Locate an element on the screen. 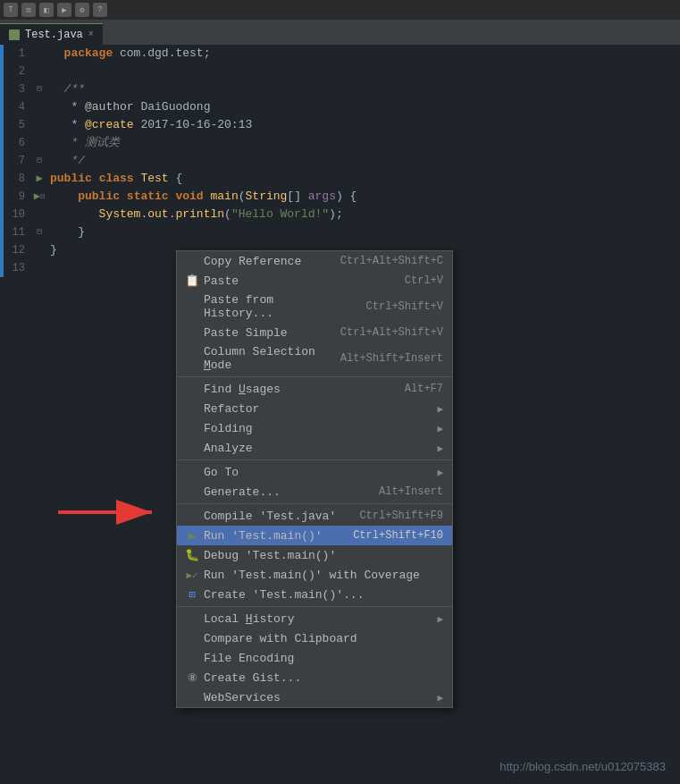 The height and width of the screenshot is (784, 680). folding-arrow: ▶ is located at coordinates (440, 429).